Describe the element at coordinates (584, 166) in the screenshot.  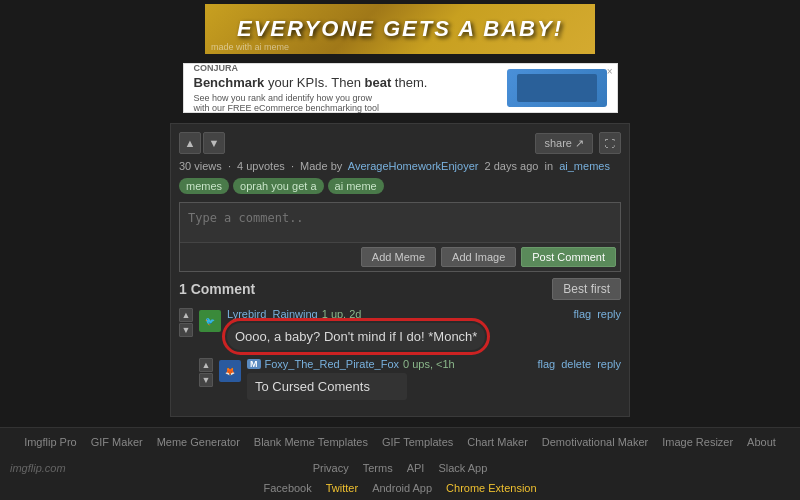
I see `community-link: ai_memes` at that location.